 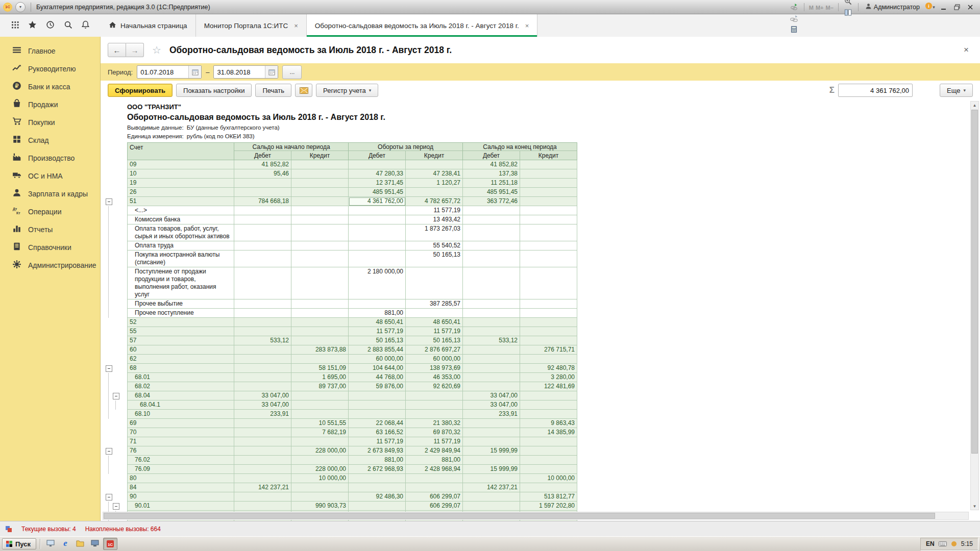 I want to click on value-cell: 276 715,71, so click(x=549, y=350).